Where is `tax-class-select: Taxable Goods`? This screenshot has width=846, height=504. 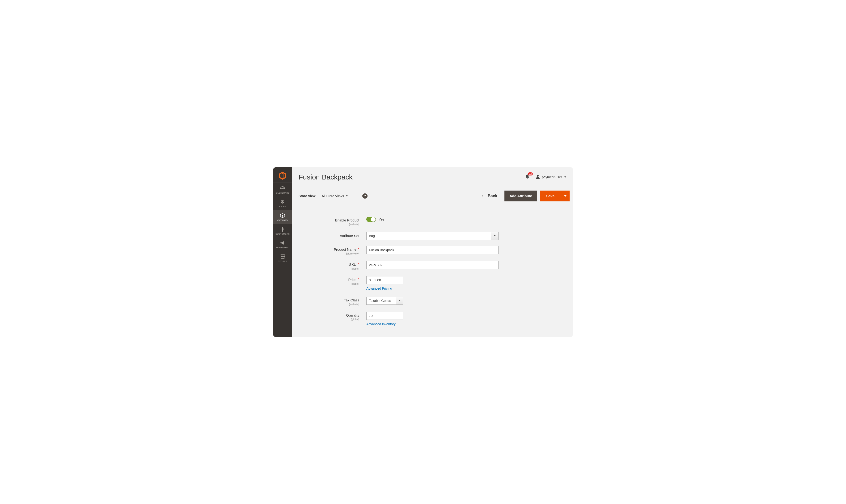
tax-class-select: Taxable Goods is located at coordinates (385, 301).